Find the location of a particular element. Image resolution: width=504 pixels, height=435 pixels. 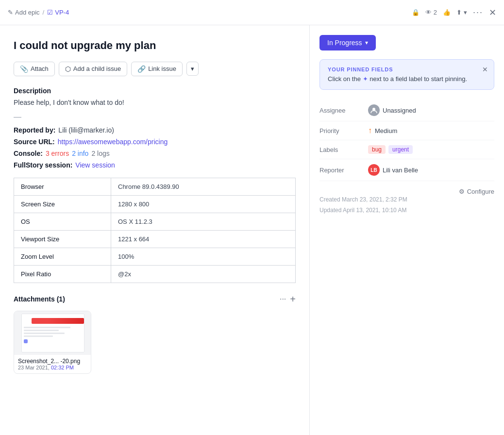

share-button: ⬆ ▾ is located at coordinates (462, 13).